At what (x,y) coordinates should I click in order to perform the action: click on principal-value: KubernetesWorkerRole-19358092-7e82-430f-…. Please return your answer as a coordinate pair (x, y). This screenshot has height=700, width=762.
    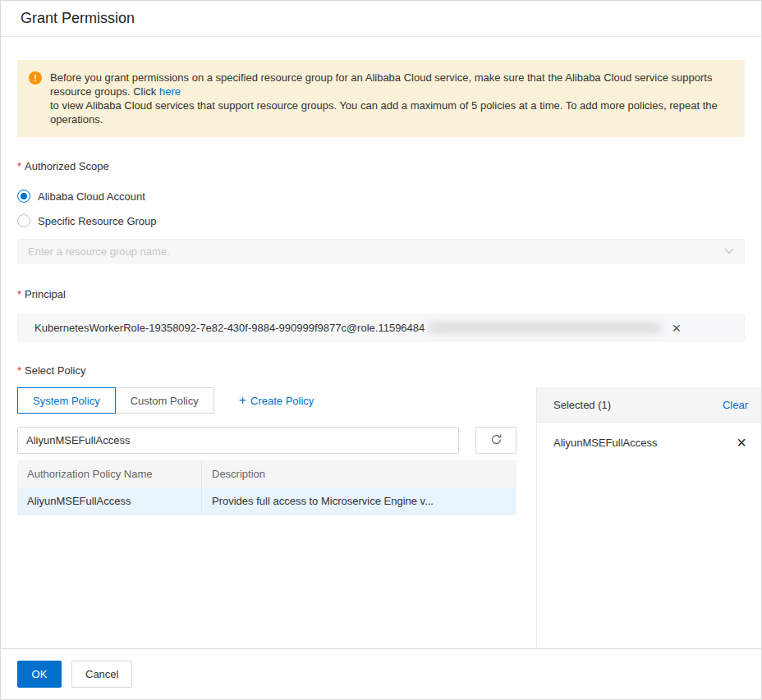
    Looking at the image, I should click on (230, 328).